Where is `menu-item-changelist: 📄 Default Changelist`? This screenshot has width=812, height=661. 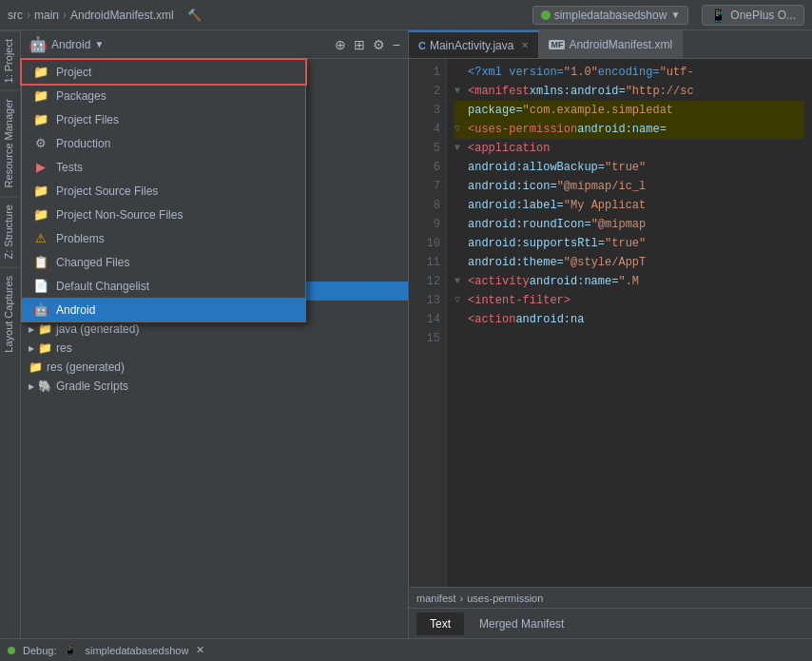 menu-item-changelist: 📄 Default Changelist is located at coordinates (164, 285).